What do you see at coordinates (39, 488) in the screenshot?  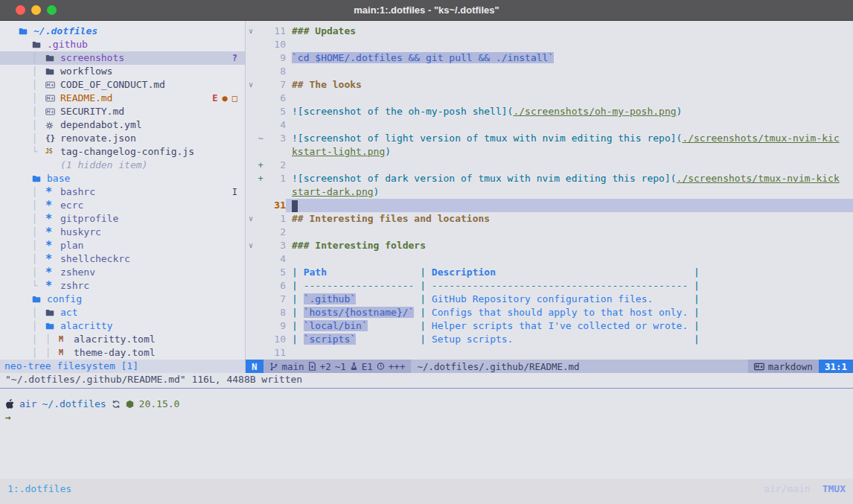 I see `tmux-window-tab: 1:.dotfiles` at bounding box center [39, 488].